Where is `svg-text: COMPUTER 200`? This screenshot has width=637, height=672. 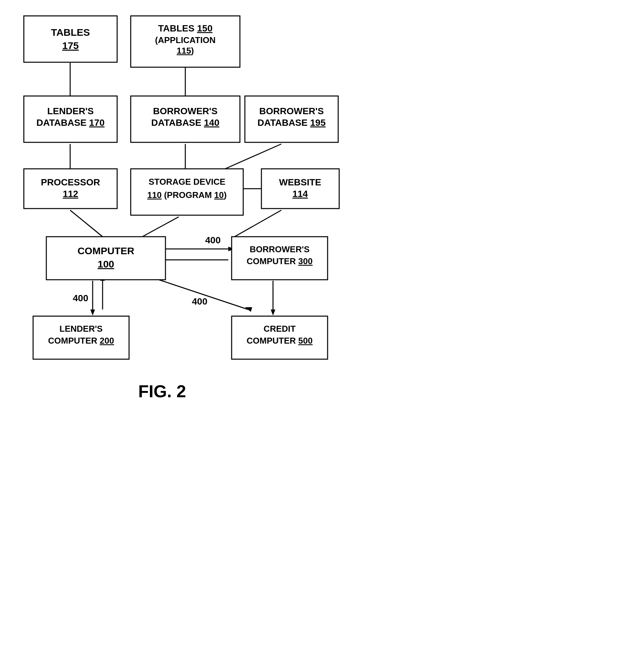
svg-text: COMPUTER 200 is located at coordinates (81, 340).